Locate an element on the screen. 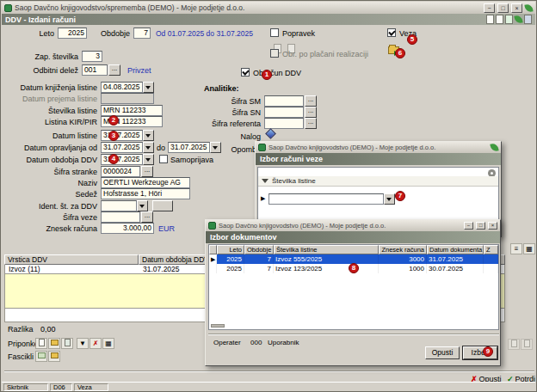 The width and height of the screenshot is (537, 392). sedez-input: Hofstrasse 1, Höri is located at coordinates (145, 194).